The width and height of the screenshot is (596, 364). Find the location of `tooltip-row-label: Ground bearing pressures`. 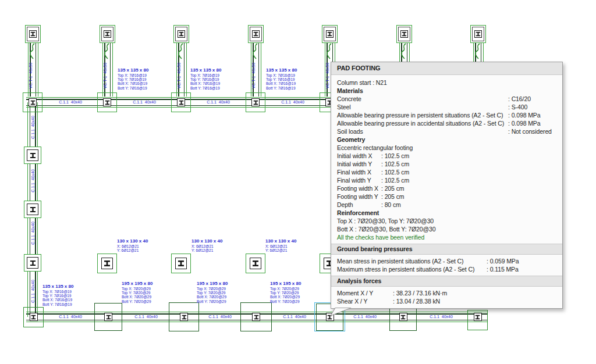

tooltip-row-label: Ground bearing pressures is located at coordinates (375, 249).